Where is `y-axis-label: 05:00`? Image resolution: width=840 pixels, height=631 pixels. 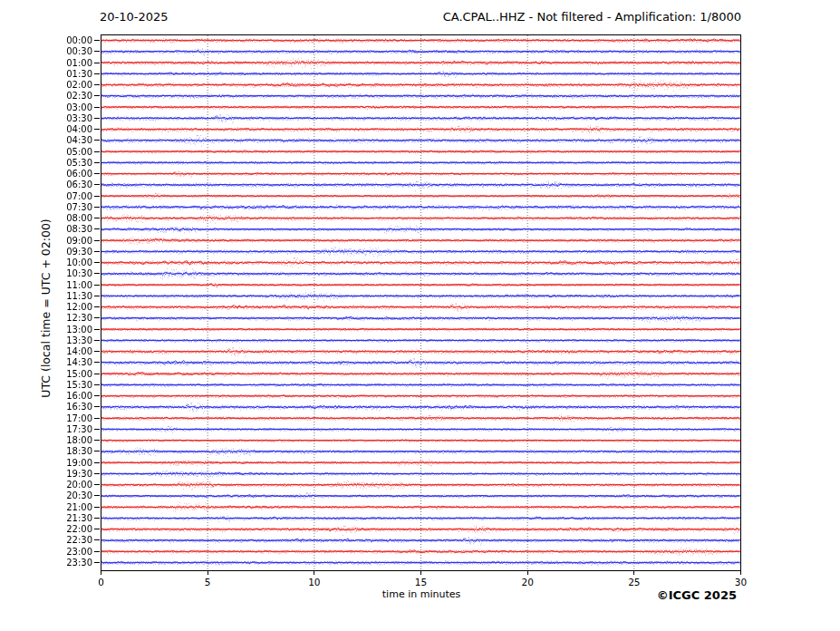 y-axis-label: 05:00 is located at coordinates (72, 152).